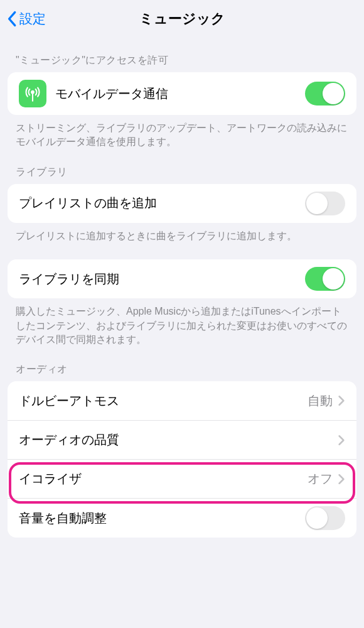 The width and height of the screenshot is (364, 628). Describe the element at coordinates (182, 233) in the screenshot. I see `footer-add-playlist: プレイリストに追加するときに曲をライブラリに追加します。` at that location.